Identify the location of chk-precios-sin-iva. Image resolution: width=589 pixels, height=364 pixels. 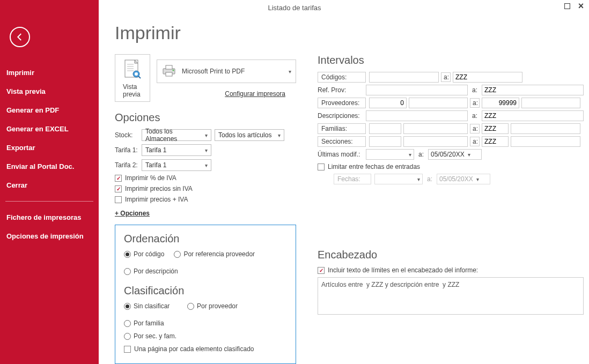
(118, 189).